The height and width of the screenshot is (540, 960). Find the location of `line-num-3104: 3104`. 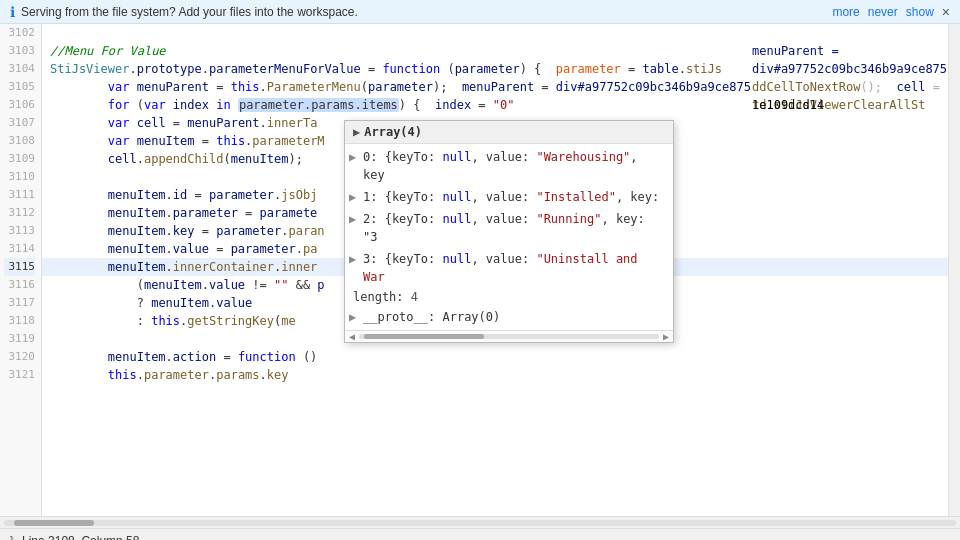

line-num-3104: 3104 is located at coordinates (20, 69).